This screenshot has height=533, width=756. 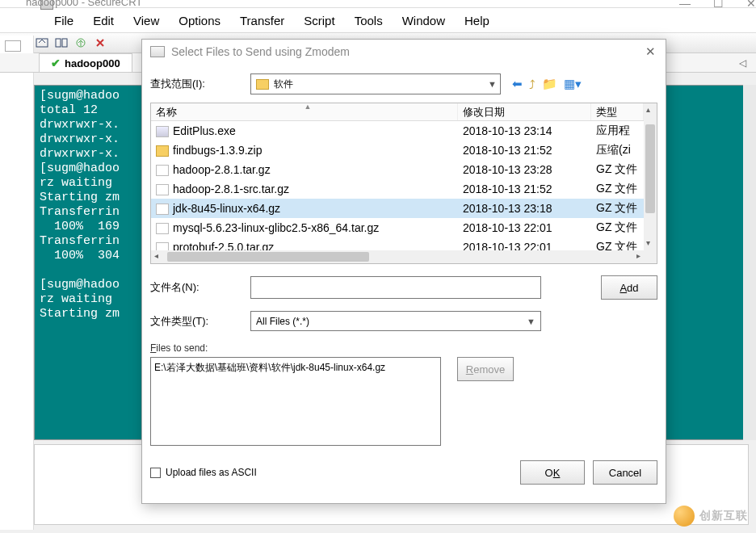 I want to click on up-icon: ⤴, so click(x=532, y=84).